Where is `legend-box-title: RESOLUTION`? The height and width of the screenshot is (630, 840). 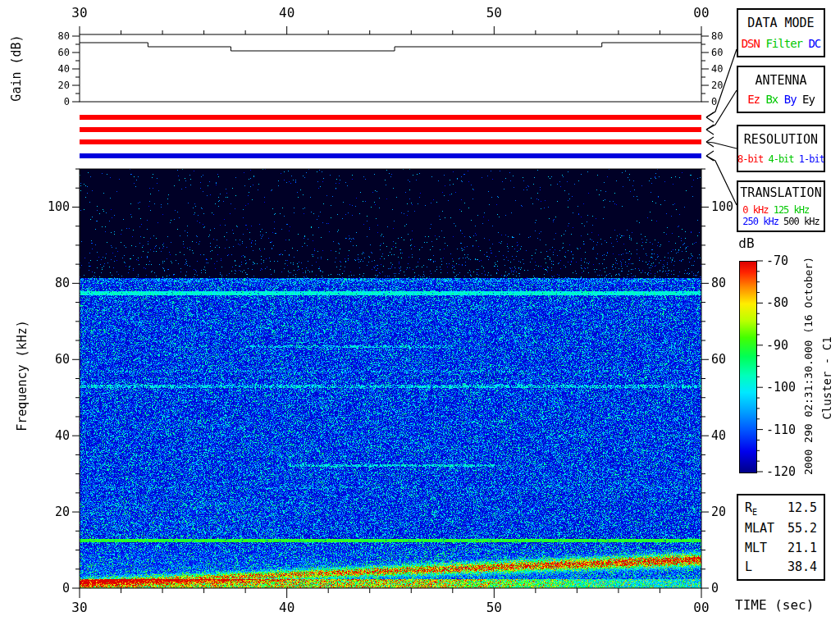
legend-box-title: RESOLUTION is located at coordinates (781, 139).